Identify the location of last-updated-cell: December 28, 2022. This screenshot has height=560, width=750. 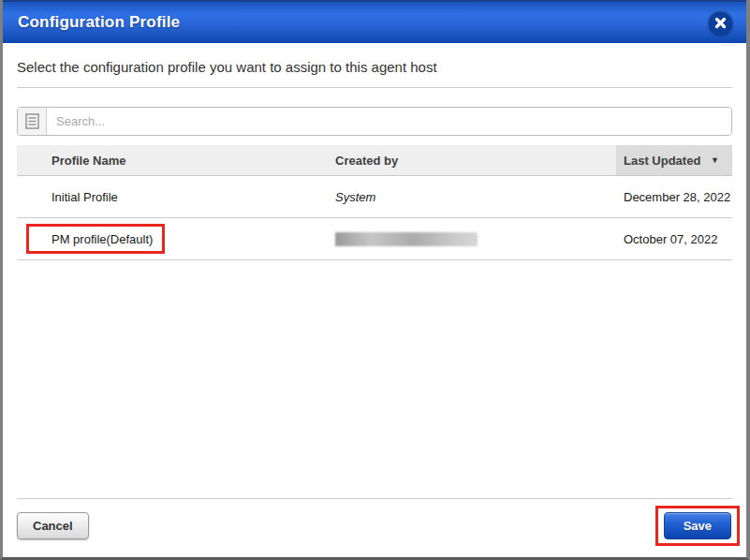
(674, 197).